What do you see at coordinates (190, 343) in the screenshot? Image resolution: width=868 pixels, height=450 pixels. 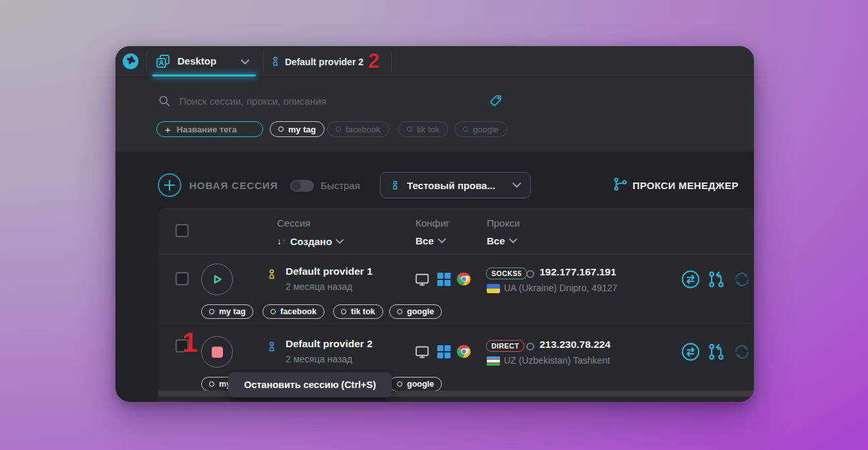 I see `annotation-marker-1: 1` at bounding box center [190, 343].